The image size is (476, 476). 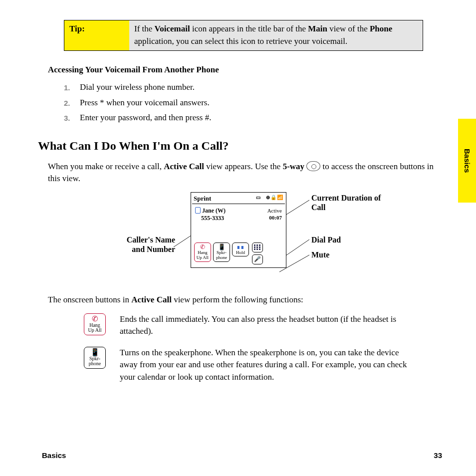 What do you see at coordinates (147, 244) in the screenshot?
I see `callout-caller: Caller's Name and Number` at bounding box center [147, 244].